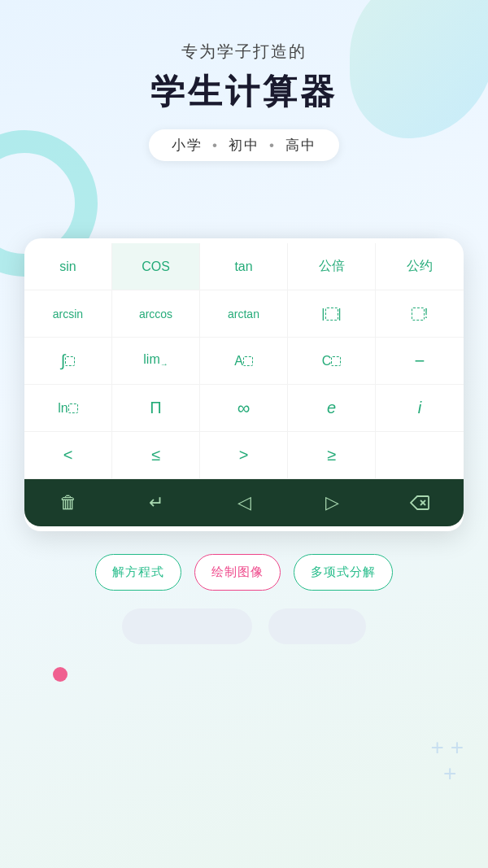 The image size is (488, 868). Describe the element at coordinates (244, 92) in the screenshot. I see `header-title: 学生计算器` at that location.